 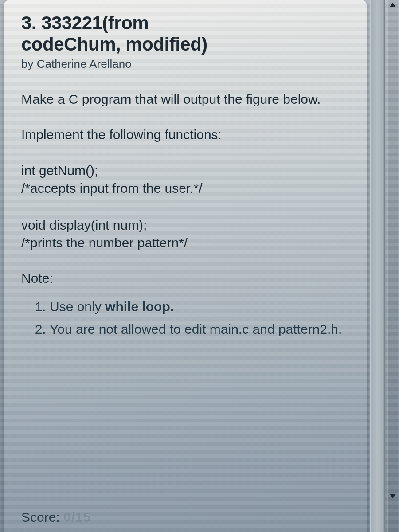 I want to click on title-line-2: codeChum, modified), so click(x=114, y=44).